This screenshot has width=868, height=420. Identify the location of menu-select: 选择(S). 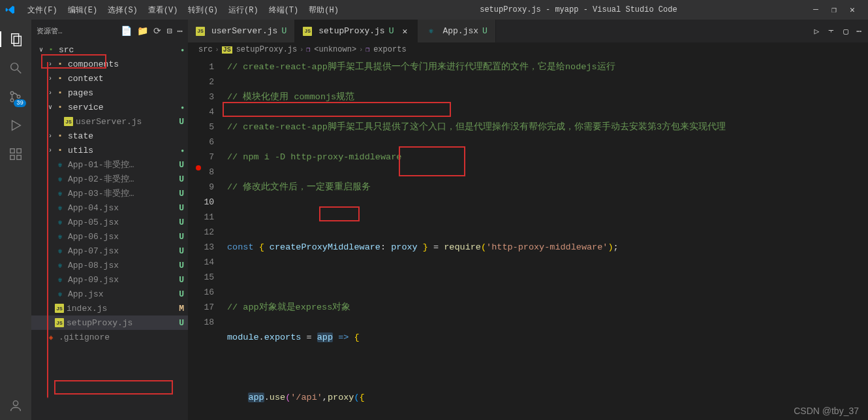
(123, 10).